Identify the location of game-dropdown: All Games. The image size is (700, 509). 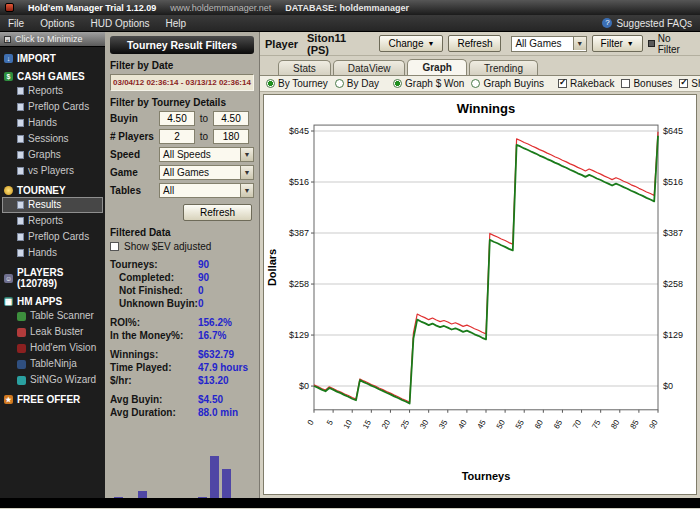
(206, 172).